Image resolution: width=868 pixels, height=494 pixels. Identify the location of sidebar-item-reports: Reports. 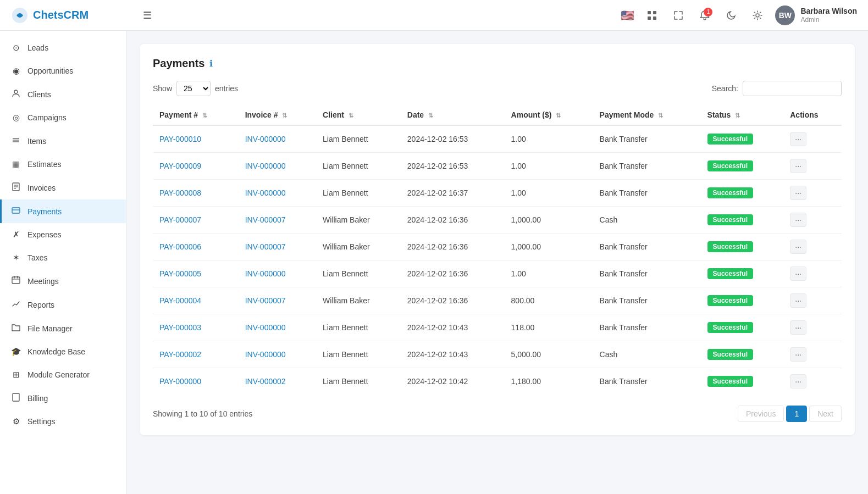
(63, 304).